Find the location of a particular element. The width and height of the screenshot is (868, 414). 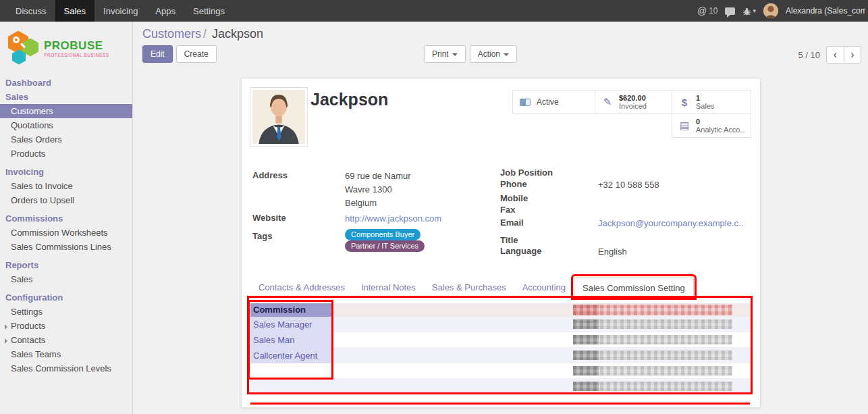

messages-icon is located at coordinates (730, 11).